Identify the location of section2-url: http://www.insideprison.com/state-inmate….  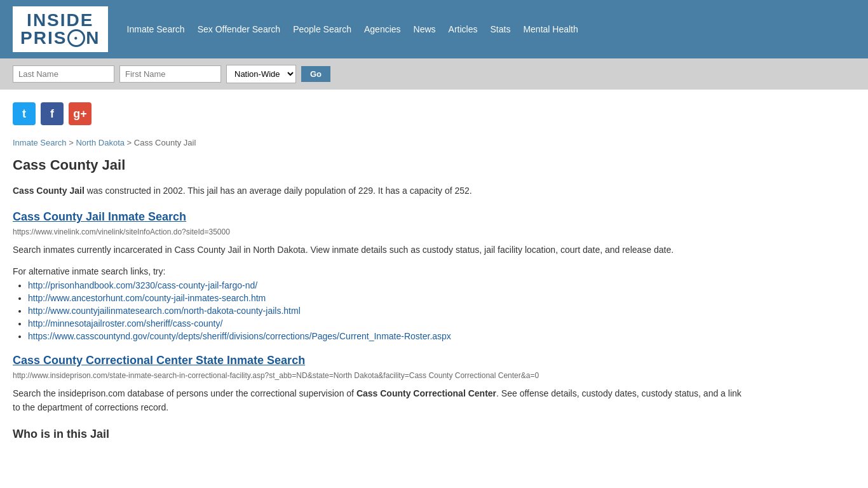
(381, 376).